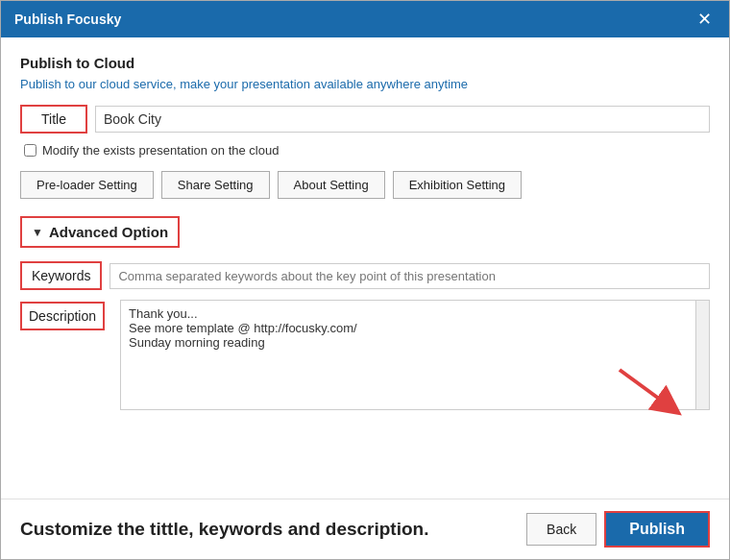 This screenshot has height=560, width=730. Describe the element at coordinates (657, 529) in the screenshot. I see `publish-button: Publish` at that location.